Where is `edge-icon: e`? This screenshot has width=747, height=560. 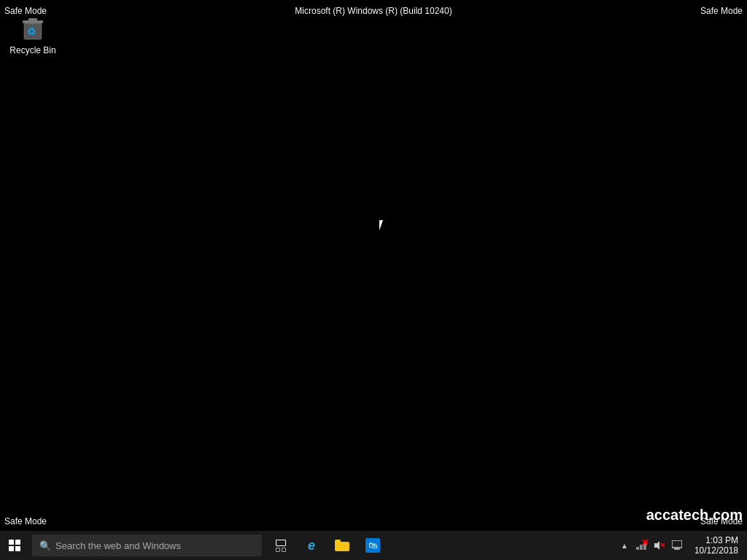 edge-icon: e is located at coordinates (311, 545).